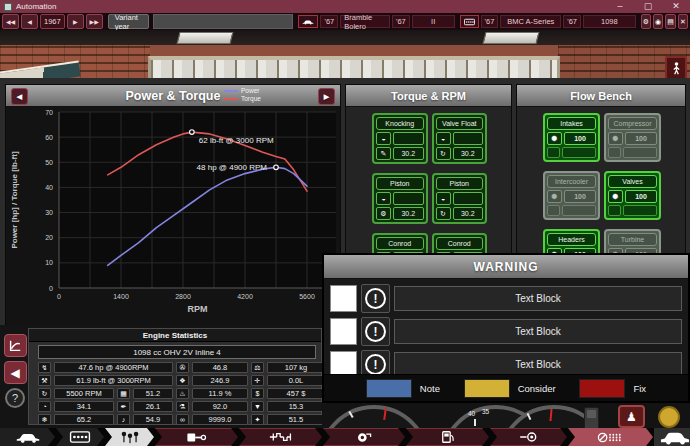 Image resolution: width=690 pixels, height=446 pixels. What do you see at coordinates (177, 352) in the screenshot?
I see `engine-name: 1098 cc OHV 2V Inline 4` at bounding box center [177, 352].